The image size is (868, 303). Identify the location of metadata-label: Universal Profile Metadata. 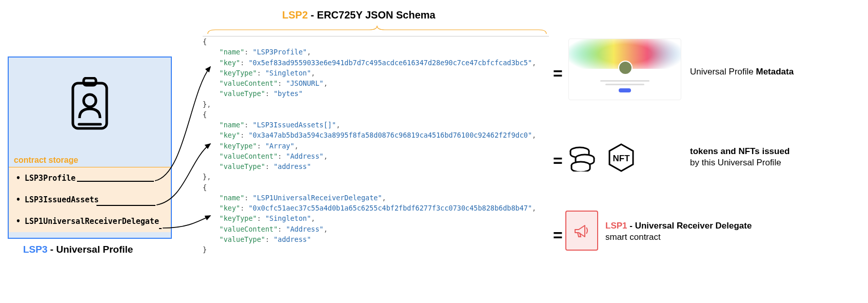
(742, 72).